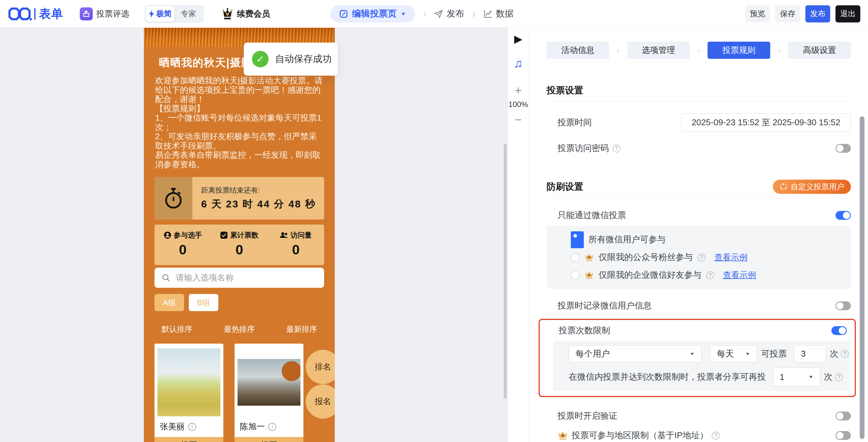  I want to click on record-wechat-info-label: 投票时记录微信用户信息, so click(604, 306).